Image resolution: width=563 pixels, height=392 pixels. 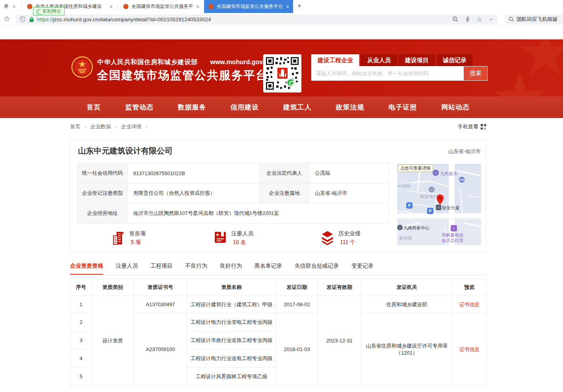 I want to click on main-nav: 首页 监管动态 数据服务 信用建设 建筑工人 政策法规 电子证照 网站动态, so click(x=281, y=107).